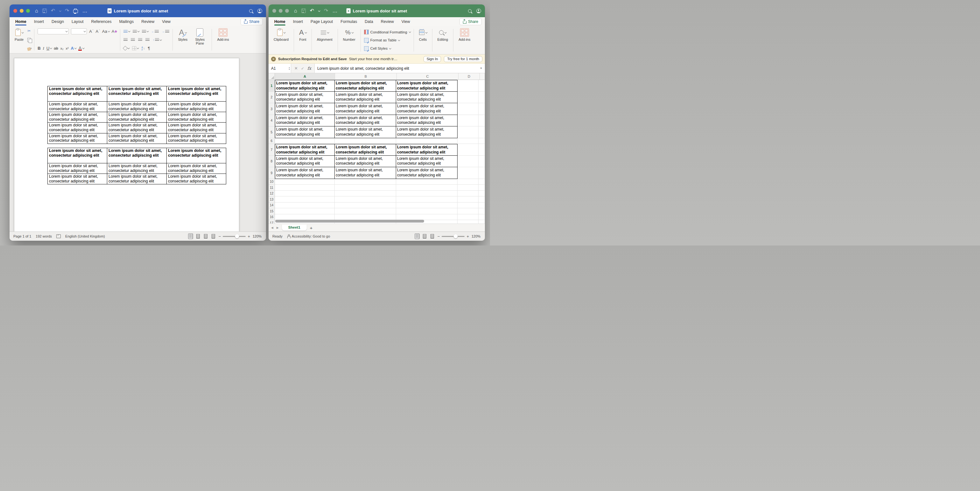  I want to click on increase-indent-button: →, so click(165, 32).